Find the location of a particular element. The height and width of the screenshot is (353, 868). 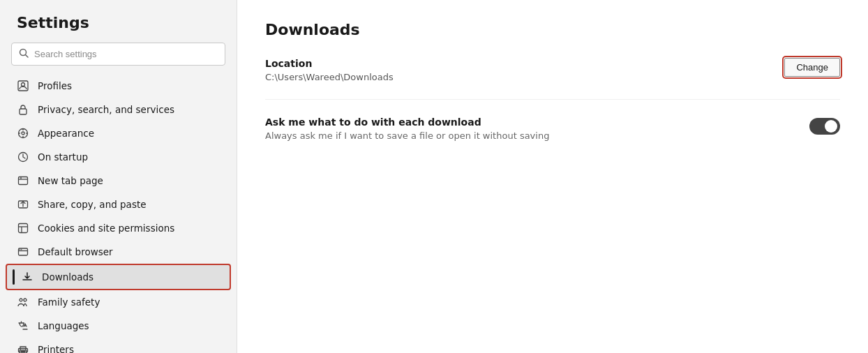

ask-download-info: Ask me what to do with each download Alw… is located at coordinates (537, 128).